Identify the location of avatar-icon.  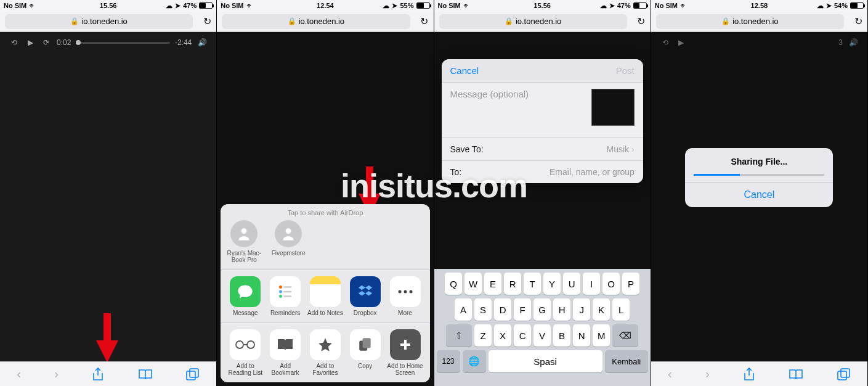
(244, 234).